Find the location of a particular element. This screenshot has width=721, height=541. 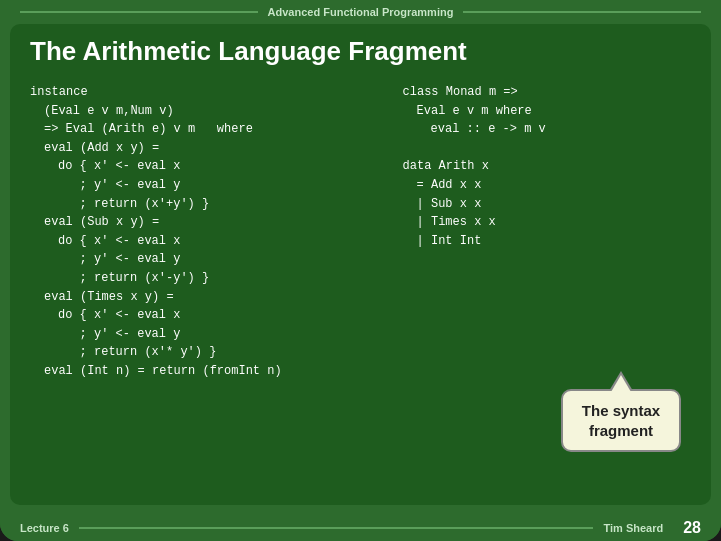

code-line-3: => Eval (Arith e) v m where is located at coordinates (214, 130).